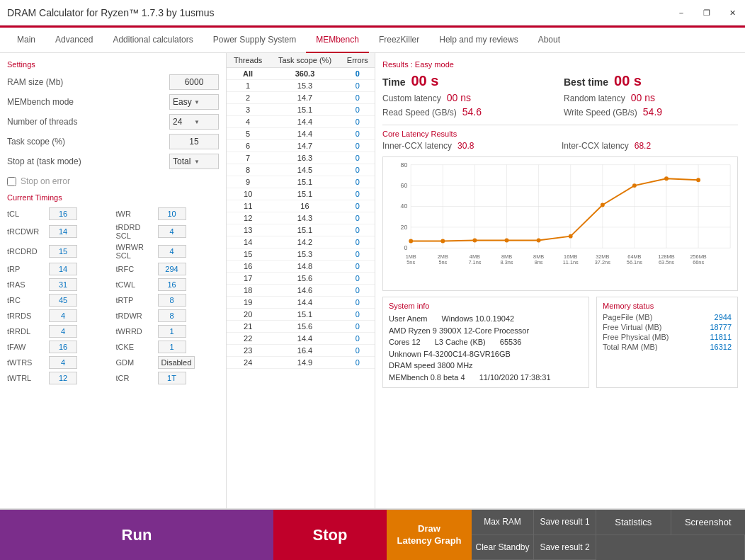  Describe the element at coordinates (681, 13) in the screenshot. I see `minimize-button: −` at that location.